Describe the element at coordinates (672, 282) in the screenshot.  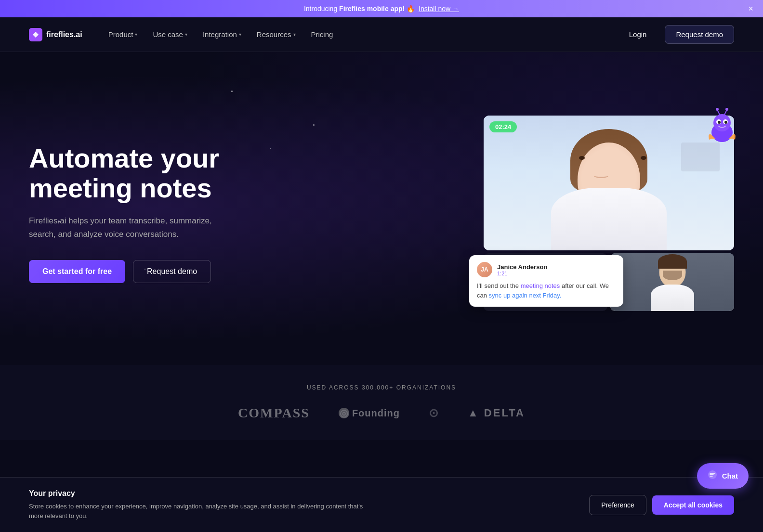
I see `person2-body` at that location.